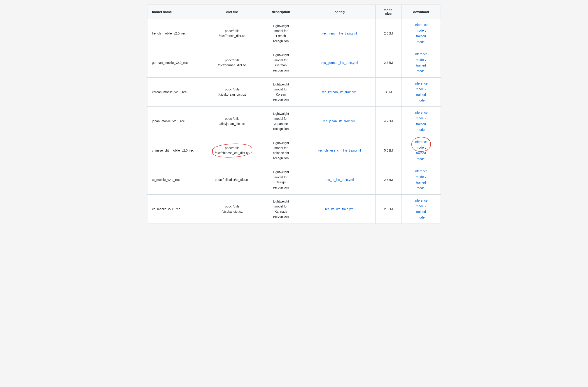  What do you see at coordinates (281, 209) in the screenshot?
I see `cell-description: Lightweightmodel forKannadarecognition` at bounding box center [281, 209].